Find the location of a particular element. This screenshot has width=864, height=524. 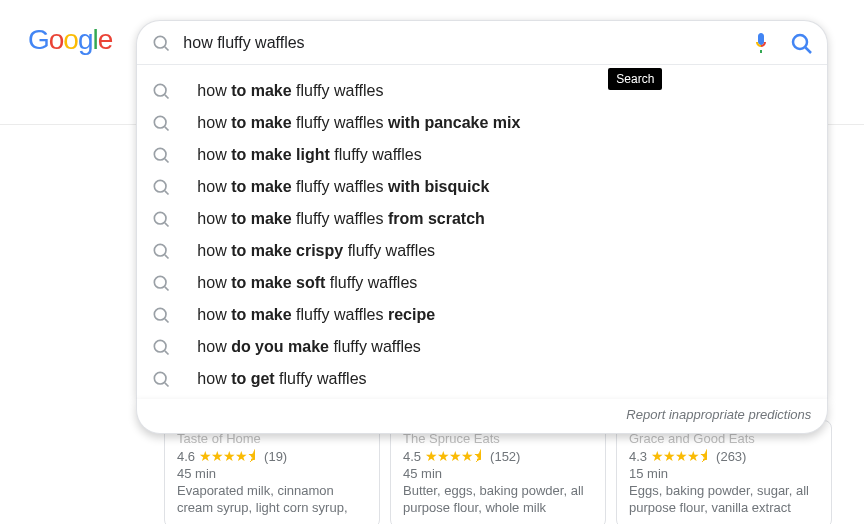

suggestion-item: how to make soft fluffy waffles is located at coordinates (482, 283).